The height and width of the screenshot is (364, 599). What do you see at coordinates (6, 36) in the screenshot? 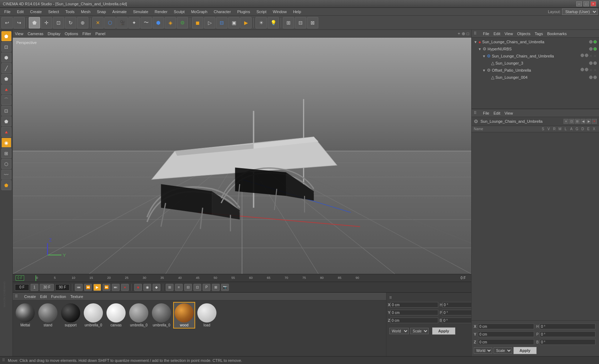
I see `select-tool: ⬟` at bounding box center [6, 36].